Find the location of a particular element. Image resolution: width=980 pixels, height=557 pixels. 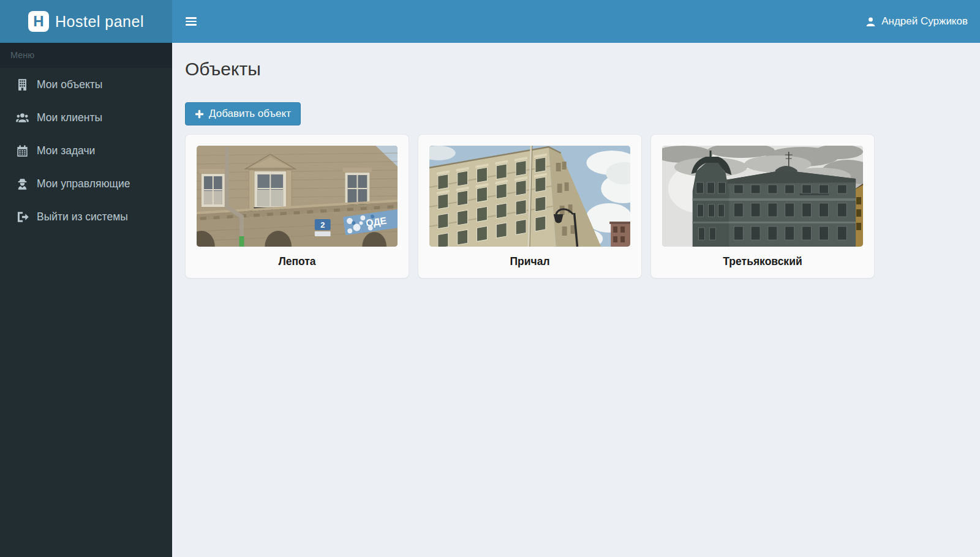

plus-icon is located at coordinates (200, 114).